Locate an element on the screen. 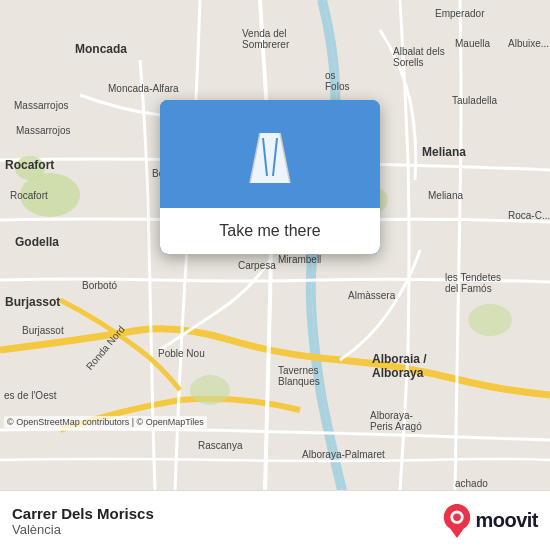 Image resolution: width=550 pixels, height=550 pixels. dialog-icon-area is located at coordinates (270, 154).